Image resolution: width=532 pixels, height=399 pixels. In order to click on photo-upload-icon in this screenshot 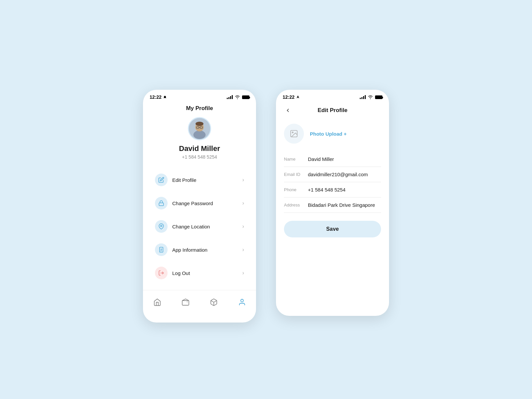, I will do `click(294, 134)`.